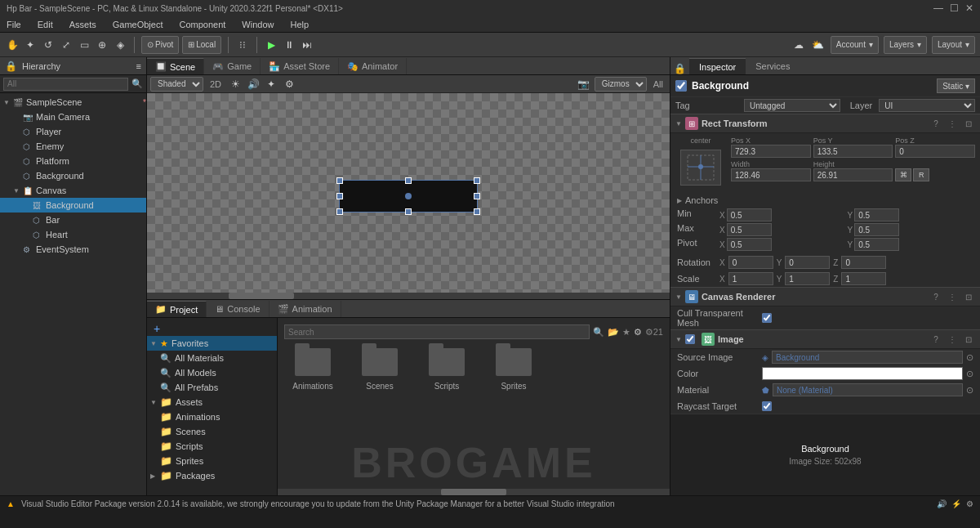 The image size is (980, 528). I want to click on color-pick-icon: ⊙, so click(970, 374).